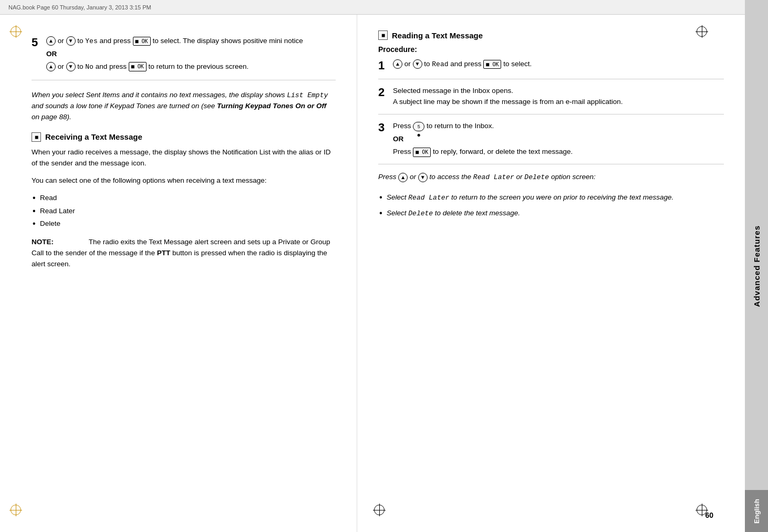 The width and height of the screenshot is (768, 532). What do you see at coordinates (37, 43) in the screenshot?
I see `step5-number: 5` at bounding box center [37, 43].